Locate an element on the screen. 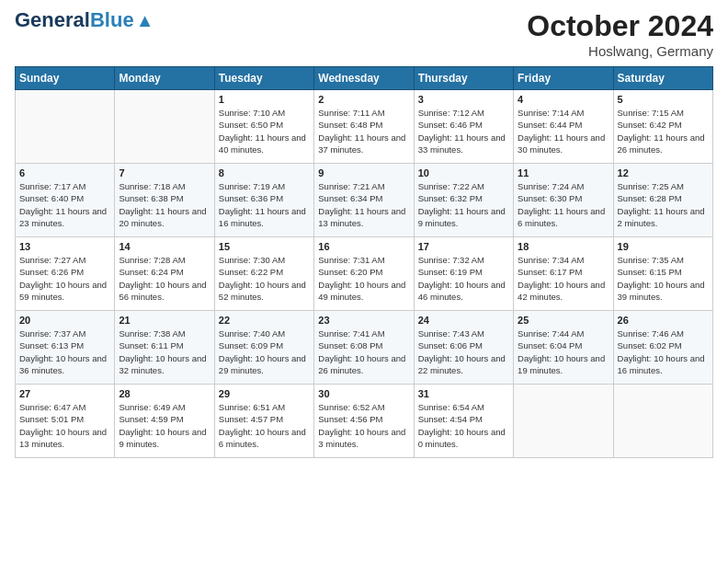 This screenshot has width=728, height=563. daylight-text: Daylight: 11 hours and 9 minutes. is located at coordinates (461, 217).